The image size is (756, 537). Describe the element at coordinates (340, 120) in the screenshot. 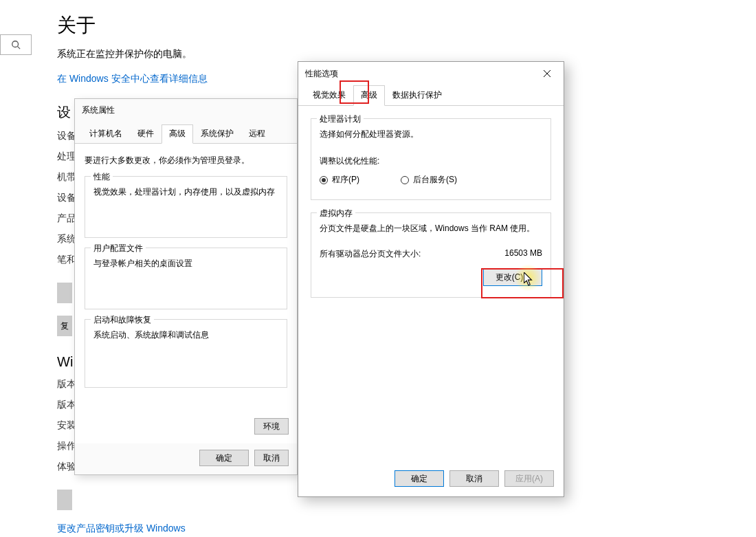

I see `processor-scheduling-title: 处理器计划` at that location.